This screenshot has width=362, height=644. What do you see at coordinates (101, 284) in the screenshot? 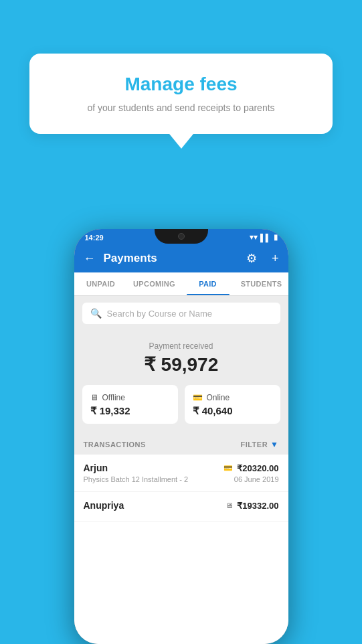
I see `tab-unpaid: UNPAID` at bounding box center [101, 284].